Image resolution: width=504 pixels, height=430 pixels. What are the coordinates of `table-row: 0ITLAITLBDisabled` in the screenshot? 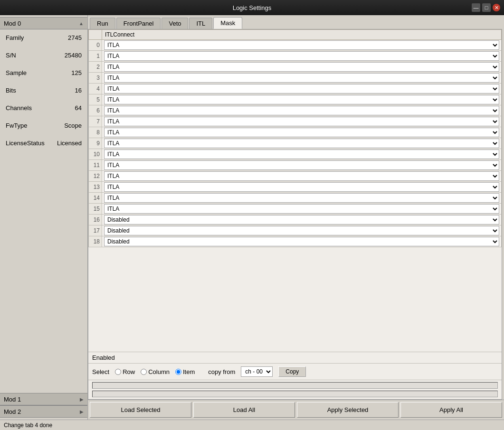 It's located at (295, 46).